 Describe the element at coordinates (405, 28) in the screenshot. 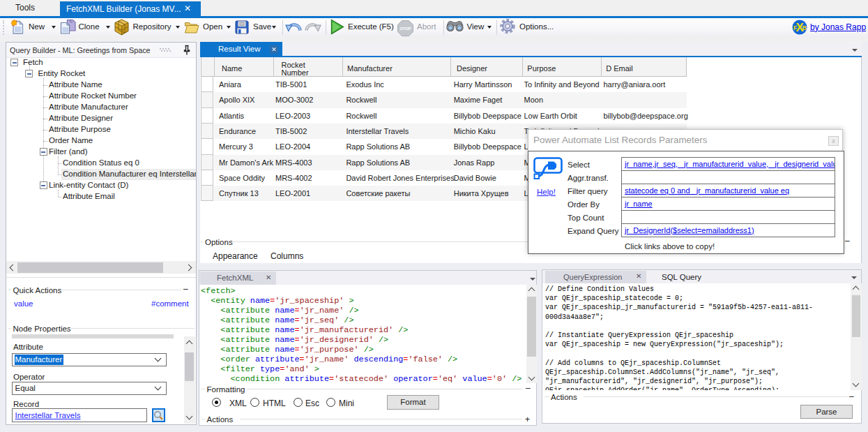

I see `svg-text: STOP` at that location.